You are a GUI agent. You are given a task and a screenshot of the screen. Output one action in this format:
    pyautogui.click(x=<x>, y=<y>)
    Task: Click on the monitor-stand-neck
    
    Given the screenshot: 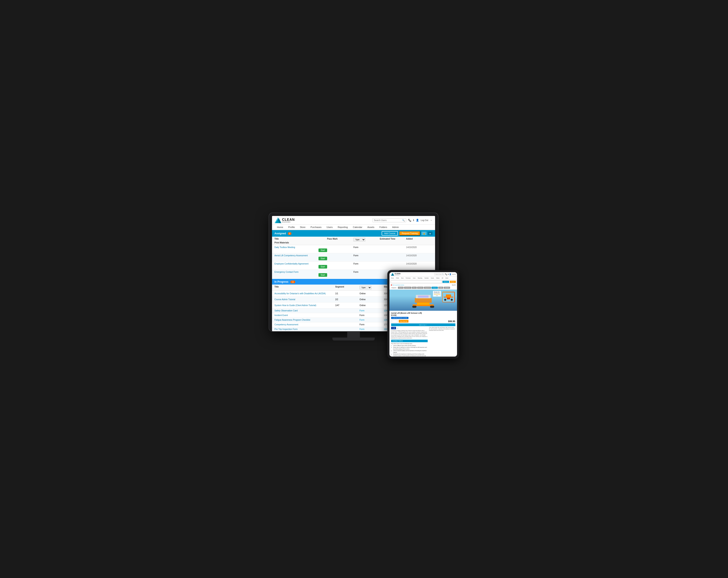 What is the action you would take?
    pyautogui.click(x=354, y=334)
    